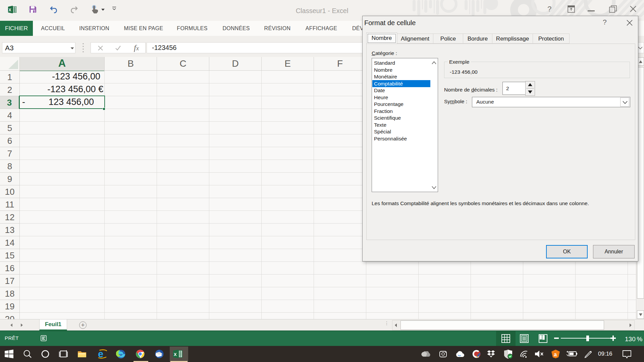 The height and width of the screenshot is (362, 644). I want to click on svg-text: X, so click(175, 355).